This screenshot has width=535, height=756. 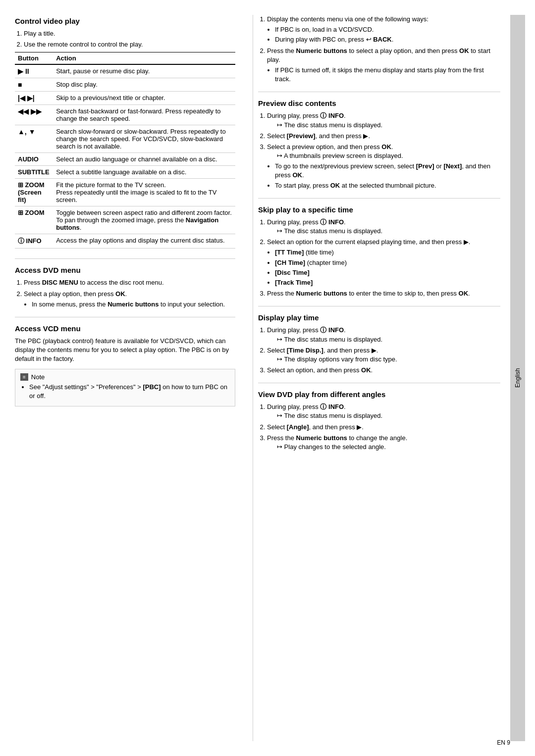 I want to click on list-item: Use the remote control to control the pl…, so click(x=130, y=45).